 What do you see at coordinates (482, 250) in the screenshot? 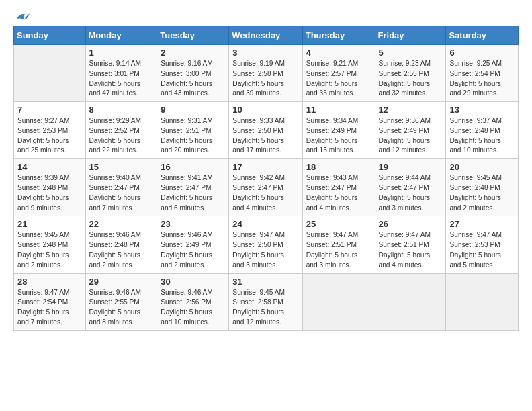
I see `day-info: Sunrise: 9:47 AM Sunset: 2:53 PM Dayligh…` at bounding box center [482, 250].